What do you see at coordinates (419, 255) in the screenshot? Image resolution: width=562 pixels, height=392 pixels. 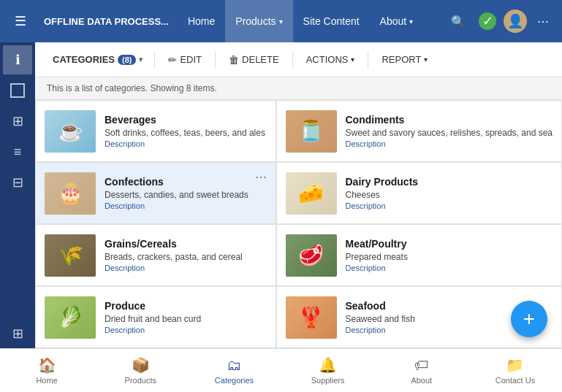 I see `category-card: 🥩 Meat/Poultry Prepared meats Descriptio…` at bounding box center [419, 255].